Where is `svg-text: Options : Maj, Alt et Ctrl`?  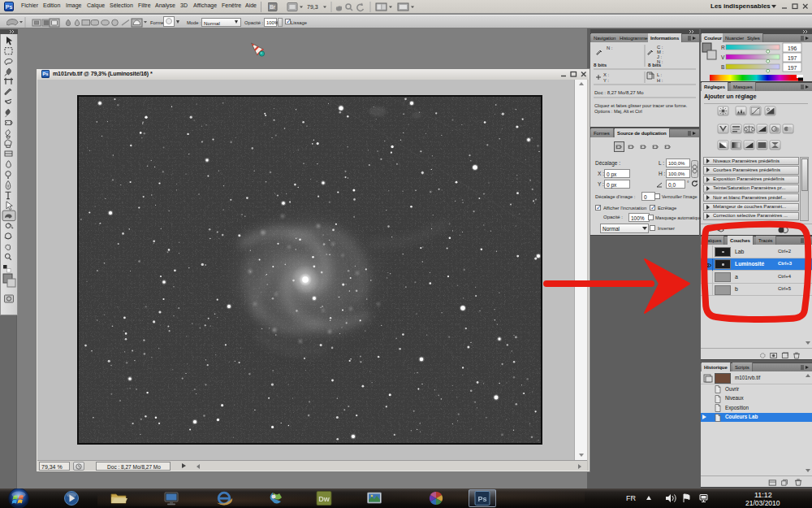 svg-text: Options : Maj, Alt et Ctrl is located at coordinates (619, 111).